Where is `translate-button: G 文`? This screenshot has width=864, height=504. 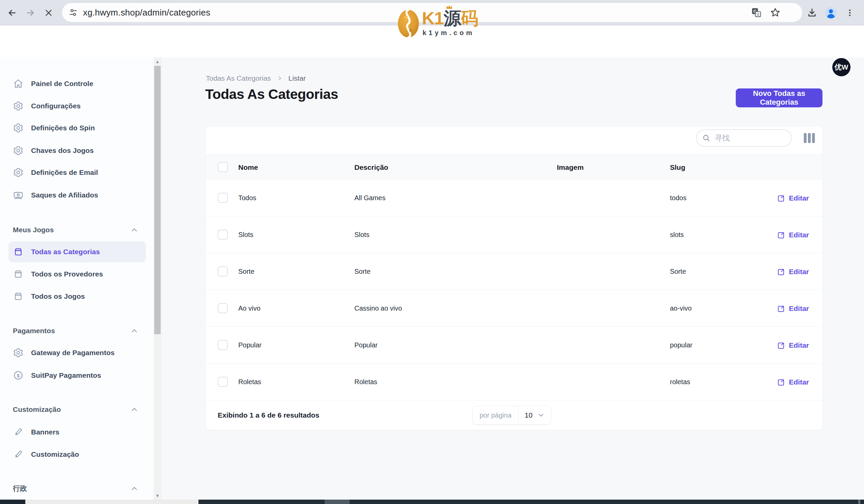
translate-button: G 文 is located at coordinates (756, 12).